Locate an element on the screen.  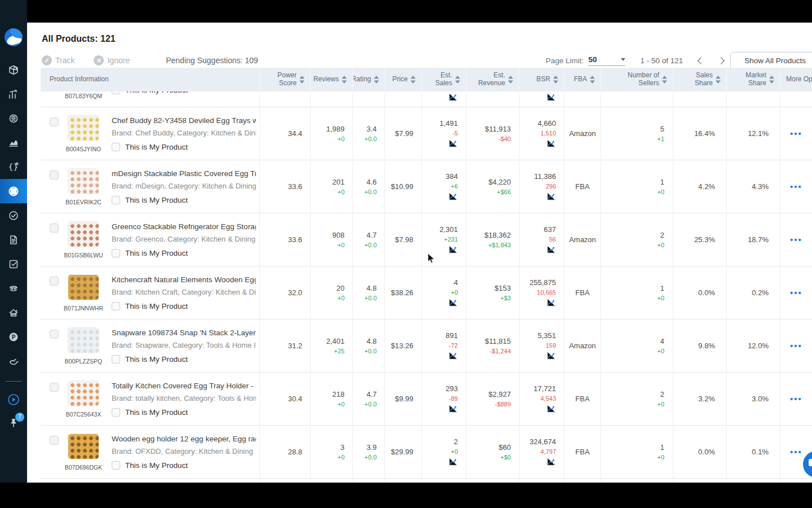
sidebar-item-launch-check is located at coordinates (14, 216).